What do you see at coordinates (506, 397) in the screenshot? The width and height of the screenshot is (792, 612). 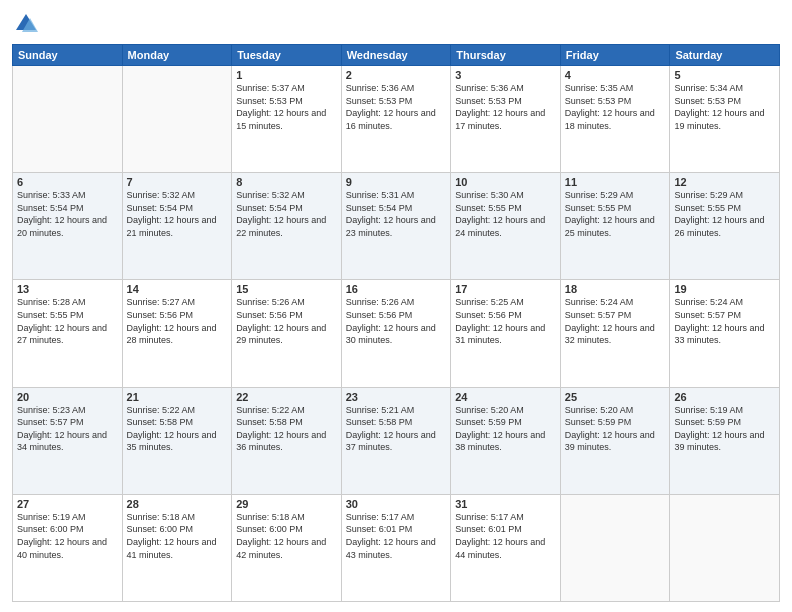 I see `day-number: 24` at bounding box center [506, 397].